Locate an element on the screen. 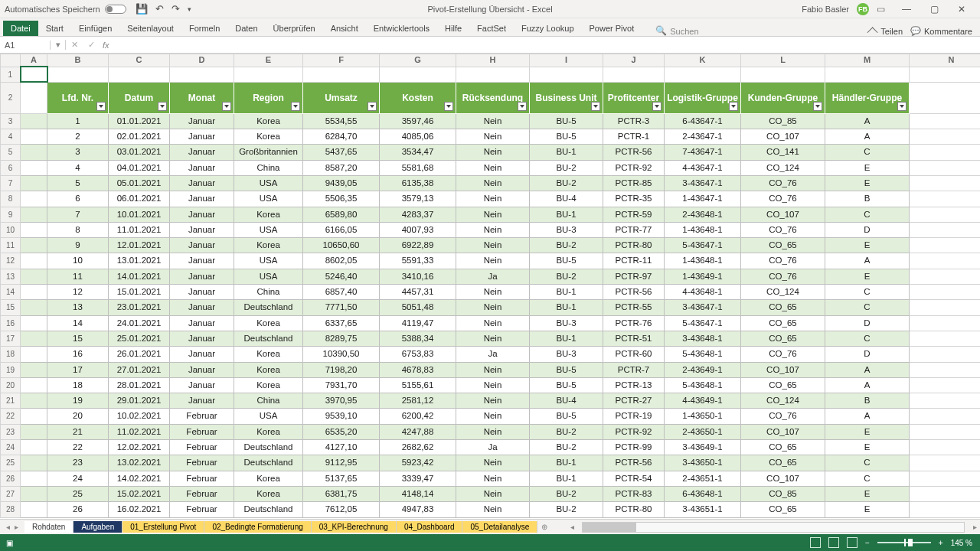 The width and height of the screenshot is (980, 551). zoom-slider is located at coordinates (904, 543).